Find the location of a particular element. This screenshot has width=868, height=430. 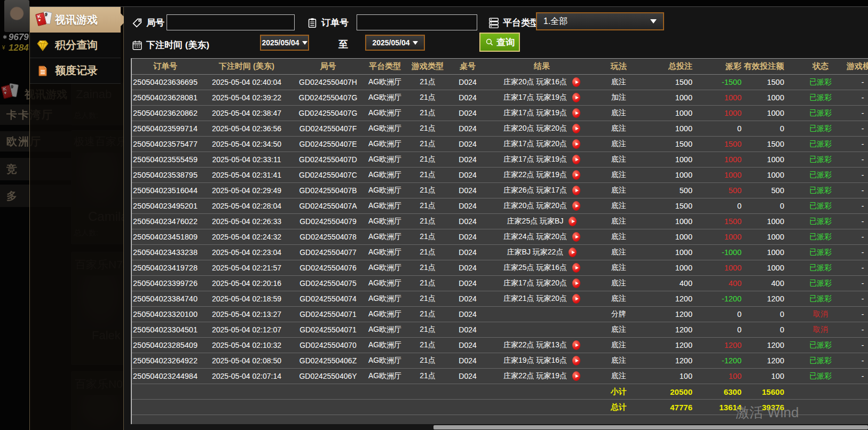

search-button: 查询 is located at coordinates (500, 42).